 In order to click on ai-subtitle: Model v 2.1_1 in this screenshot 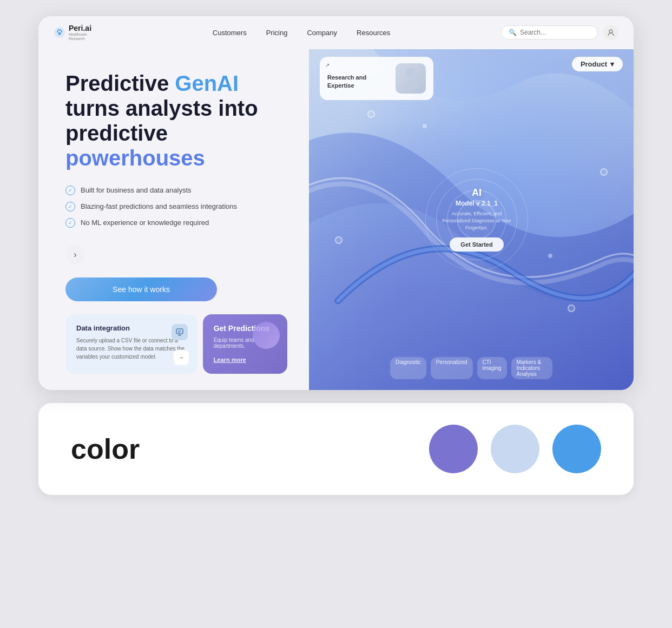, I will do `click(477, 203)`.